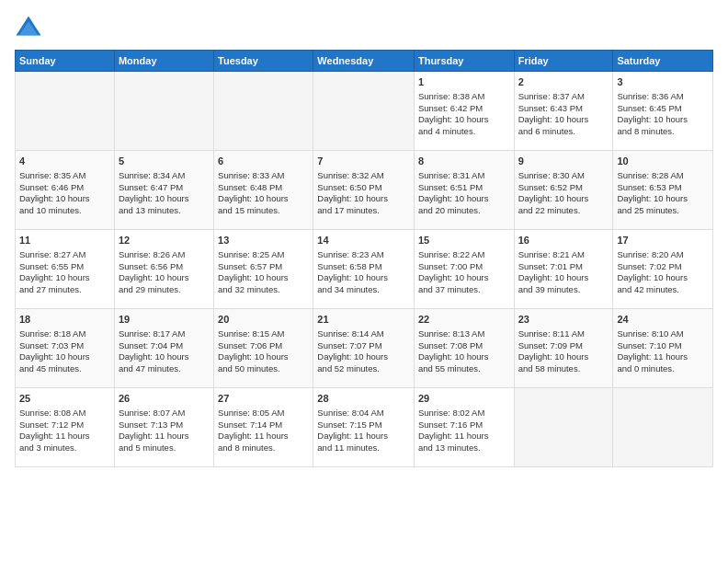  What do you see at coordinates (64, 177) in the screenshot?
I see `day-content: Sunrise: 8:35 AM` at bounding box center [64, 177].